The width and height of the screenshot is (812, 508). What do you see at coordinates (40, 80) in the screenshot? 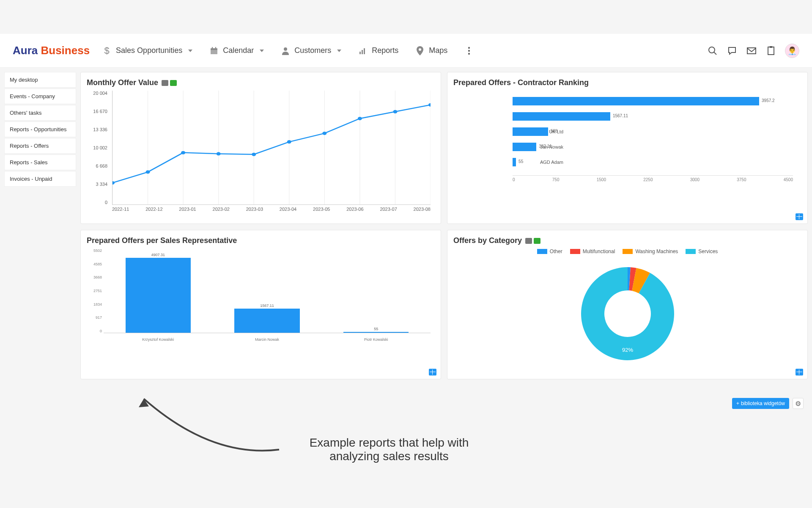
I see `sidebar-item-desktop: My desktop` at bounding box center [40, 80].